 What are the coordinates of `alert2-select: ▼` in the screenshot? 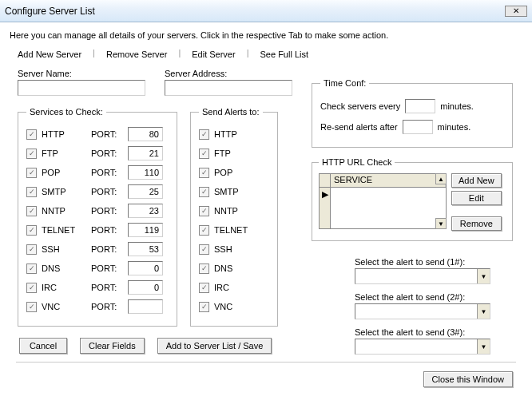 It's located at (423, 311).